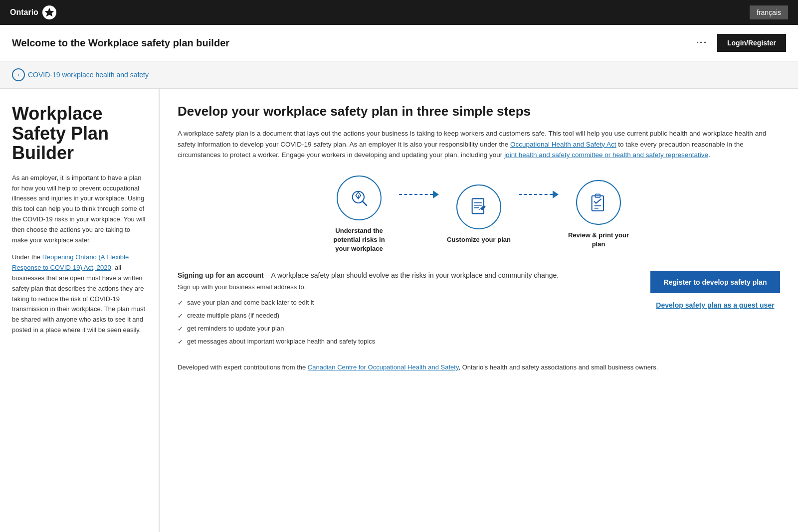 The height and width of the screenshot is (532, 798). Describe the element at coordinates (715, 311) in the screenshot. I see `register-right-content: Register to develop safety plan Develop …` at that location.